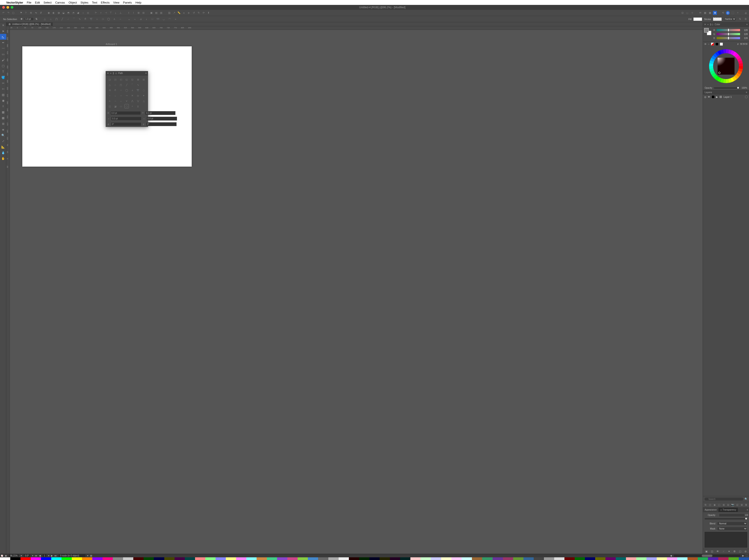 The height and width of the screenshot is (560, 749). What do you see at coordinates (708, 32) in the screenshot?
I see `fg-bg-swatches` at bounding box center [708, 32].